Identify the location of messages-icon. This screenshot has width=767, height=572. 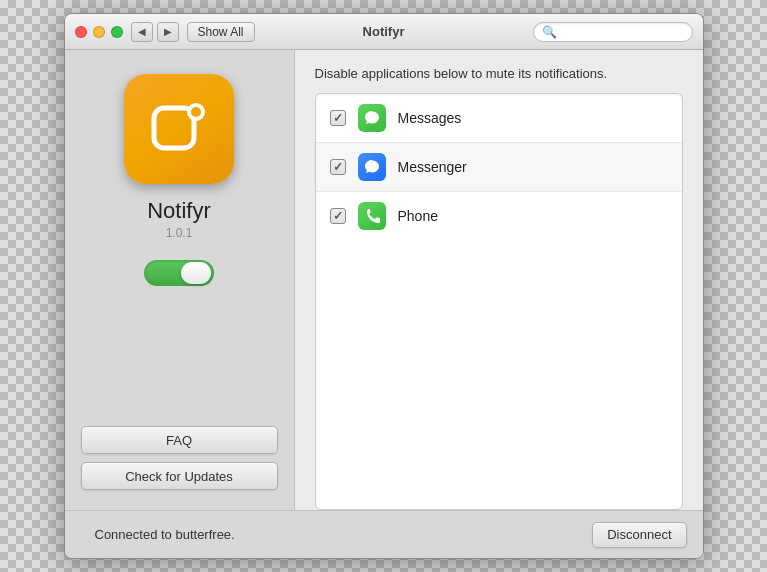
(372, 118).